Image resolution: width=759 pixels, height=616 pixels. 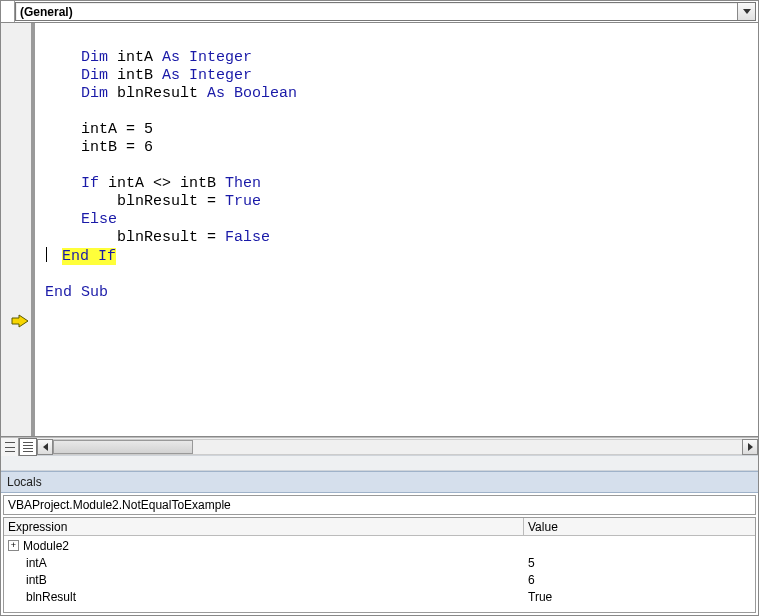 What do you see at coordinates (380, 562) in the screenshot?
I see `table-row: intA 5` at bounding box center [380, 562].